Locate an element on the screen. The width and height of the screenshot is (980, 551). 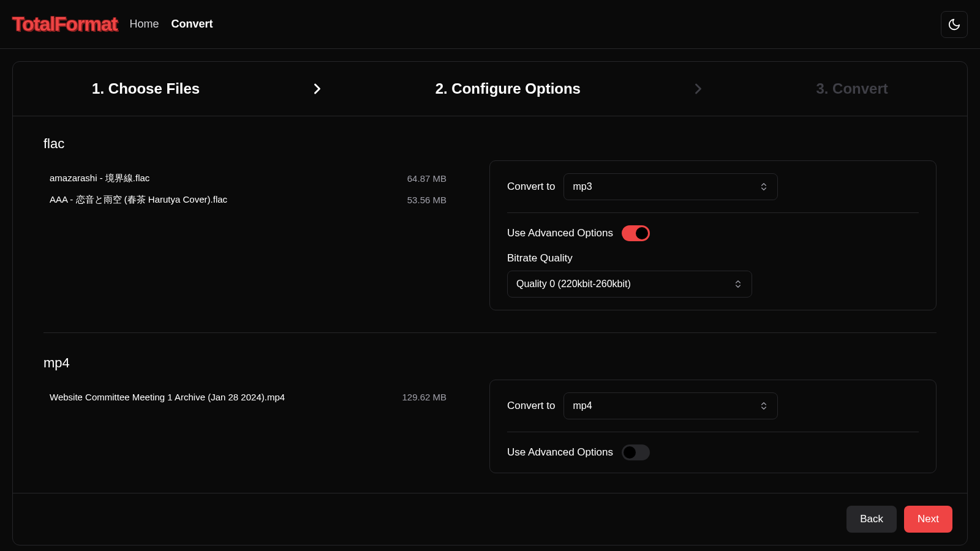
file-row: Website Committee Meeting 1 Archive (Jan… is located at coordinates (248, 397).